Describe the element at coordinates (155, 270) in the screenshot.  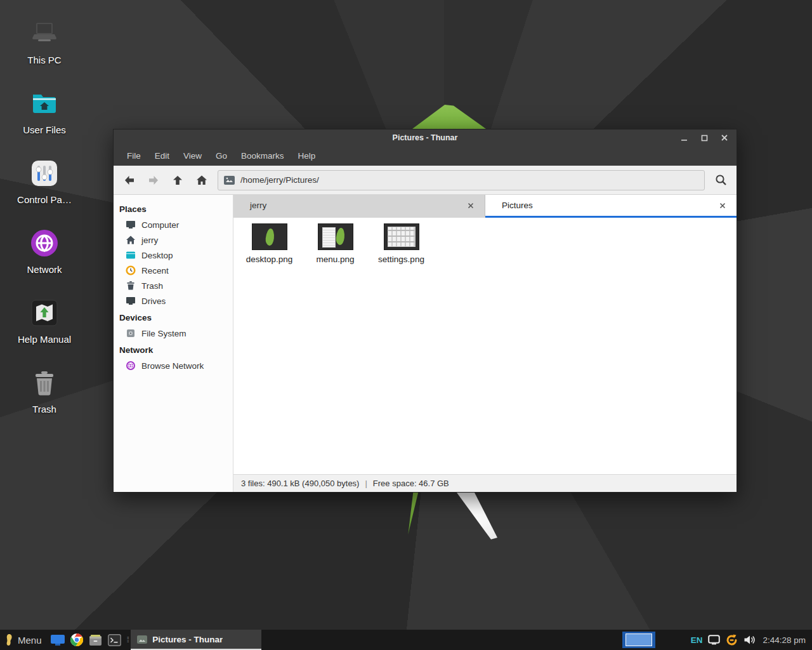
I see `sidebar-item-label: Recent` at that location.